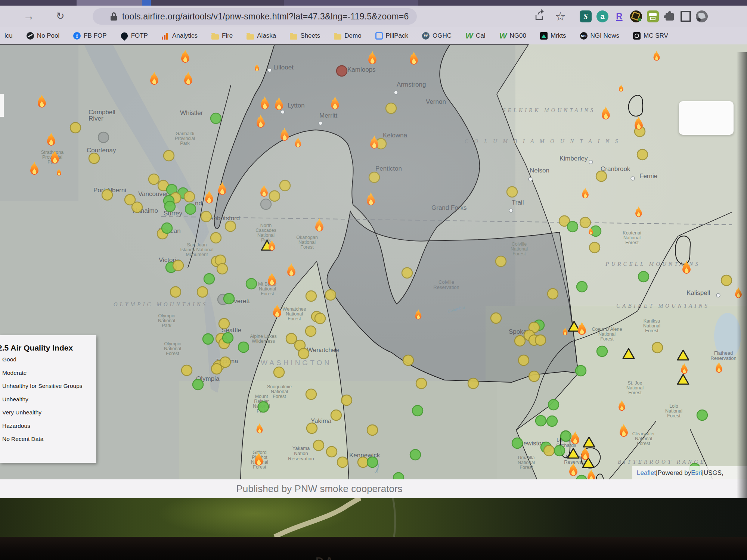  Describe the element at coordinates (702, 16) in the screenshot. I see `profile-avatar-icon` at that location.